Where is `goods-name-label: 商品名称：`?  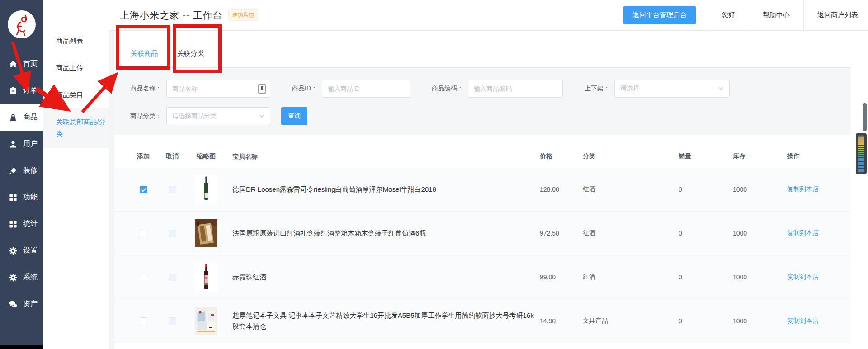 goods-name-label: 商品名称： is located at coordinates (146, 89).